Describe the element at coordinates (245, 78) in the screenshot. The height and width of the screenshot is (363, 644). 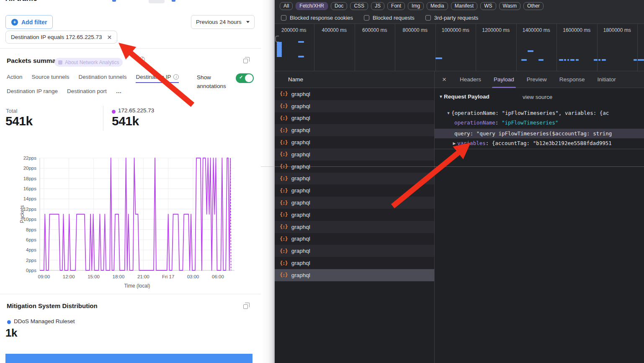
I see `show-annotations-toggle` at that location.